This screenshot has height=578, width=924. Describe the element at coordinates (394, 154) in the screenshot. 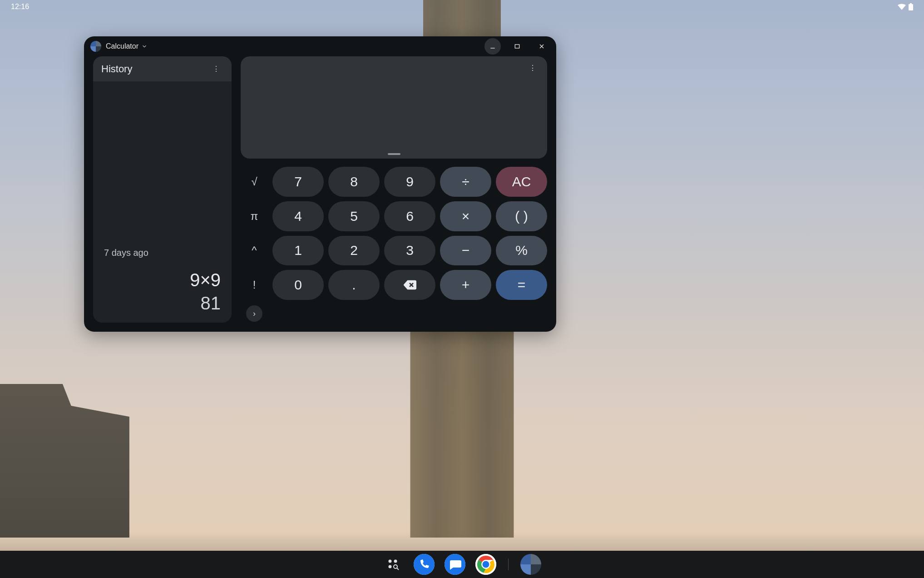

I see `display-drag-handle` at that location.